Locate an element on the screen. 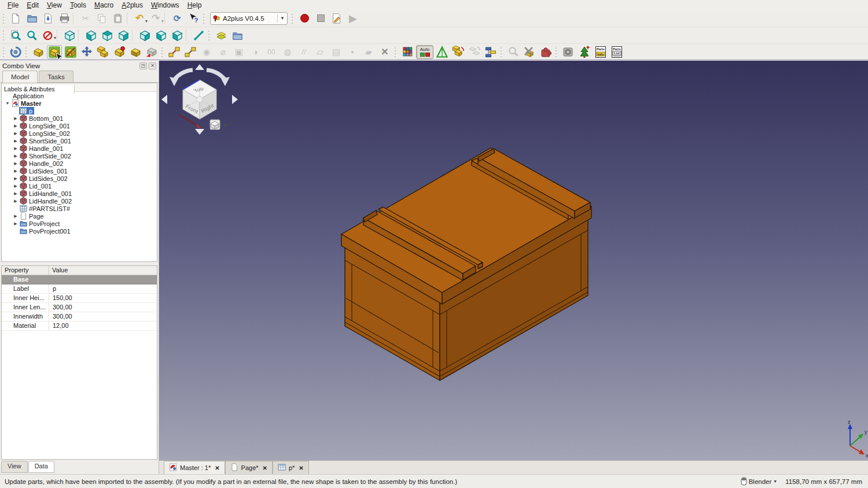  constraint-axis-parallel-button: // is located at coordinates (304, 52).